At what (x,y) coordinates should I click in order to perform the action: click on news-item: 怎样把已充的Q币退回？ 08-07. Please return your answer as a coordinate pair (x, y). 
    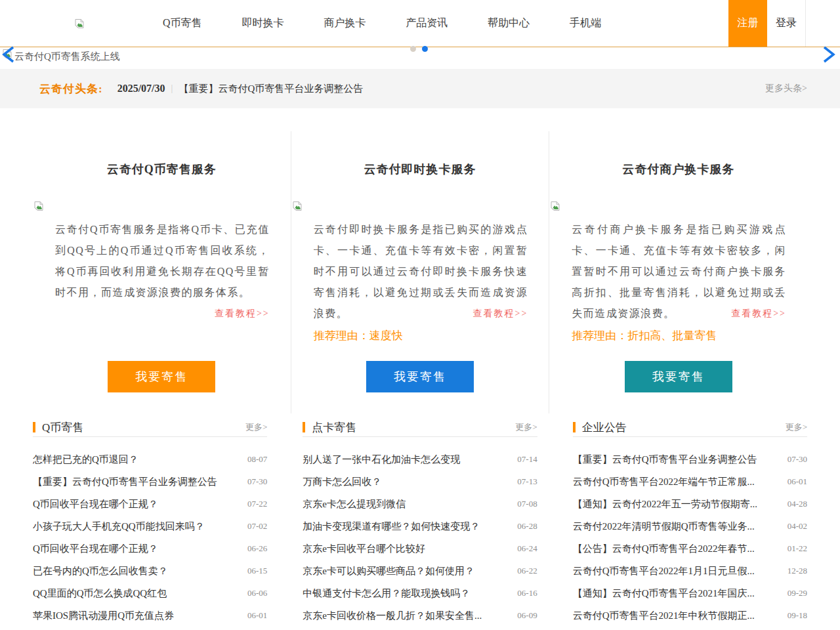
    Looking at the image, I should click on (150, 459).